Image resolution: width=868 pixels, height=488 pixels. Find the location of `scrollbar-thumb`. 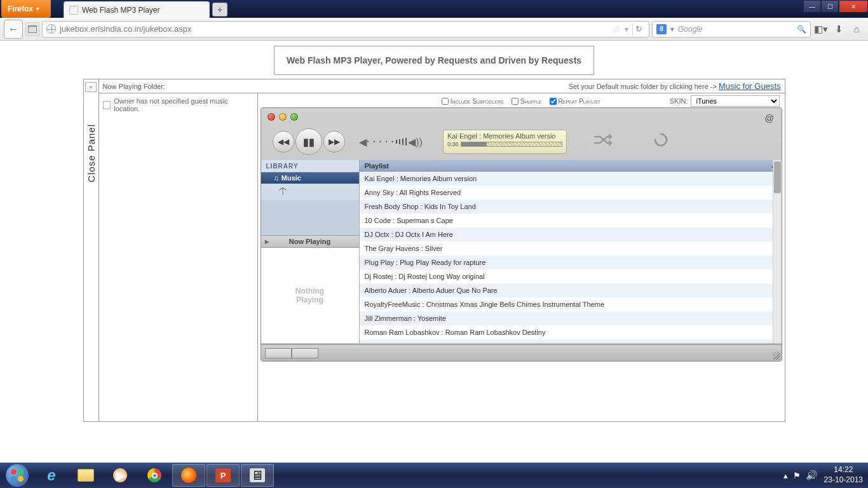

scrollbar-thumb is located at coordinates (778, 177).